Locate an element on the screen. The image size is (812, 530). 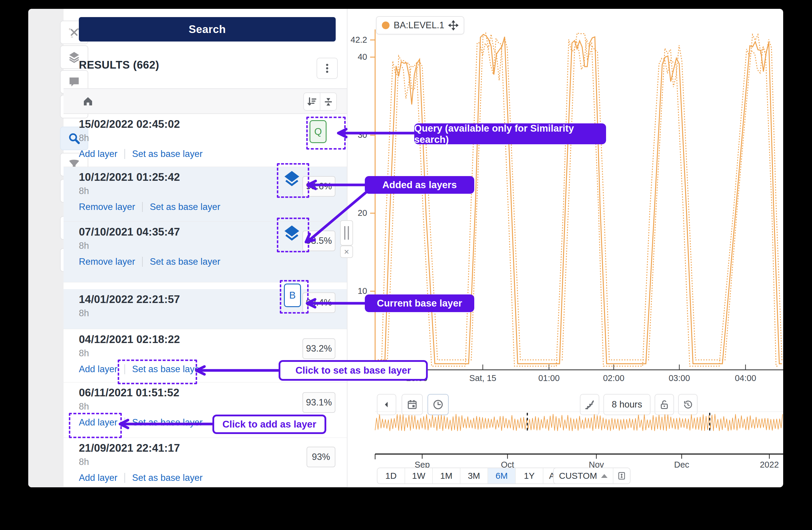
lock-open-icon is located at coordinates (665, 404).